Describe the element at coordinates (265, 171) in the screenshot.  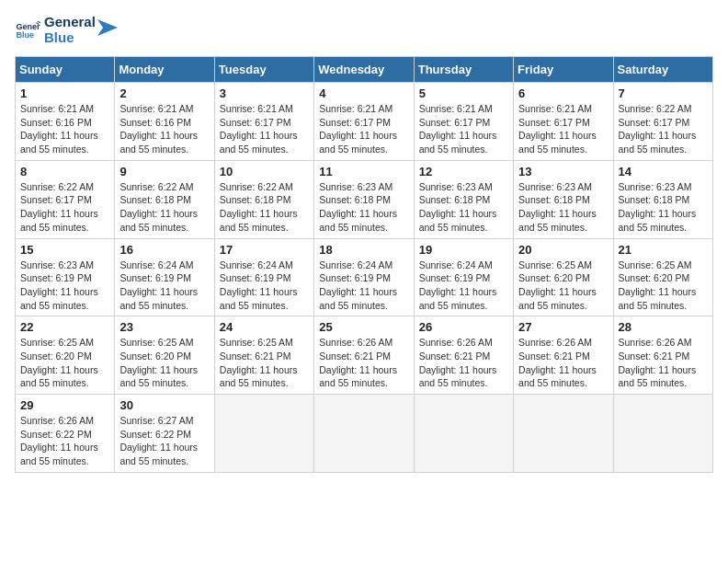
I see `day-number: 10` at that location.